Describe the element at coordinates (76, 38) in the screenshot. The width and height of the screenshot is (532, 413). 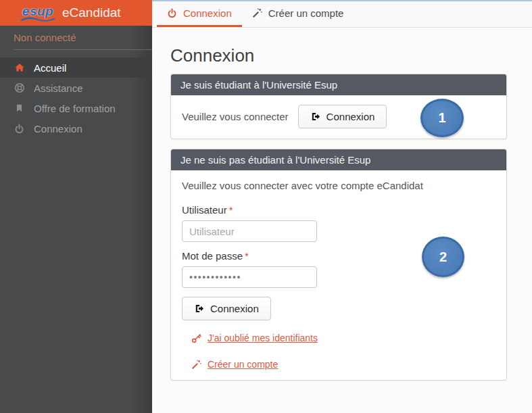
I see `connection-status: Non connecté` at that location.